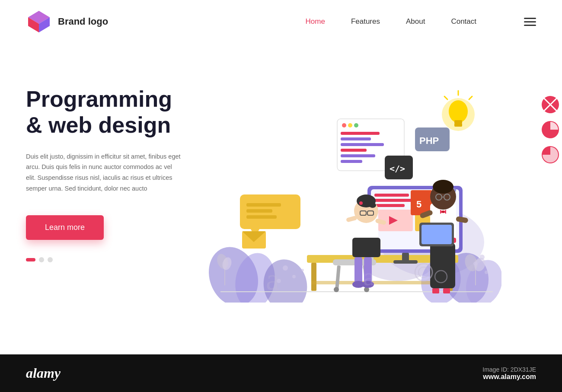  Describe the element at coordinates (104, 173) in the screenshot. I see `hero-description: Duis elit justo, dignissim in efficitur …` at that location.